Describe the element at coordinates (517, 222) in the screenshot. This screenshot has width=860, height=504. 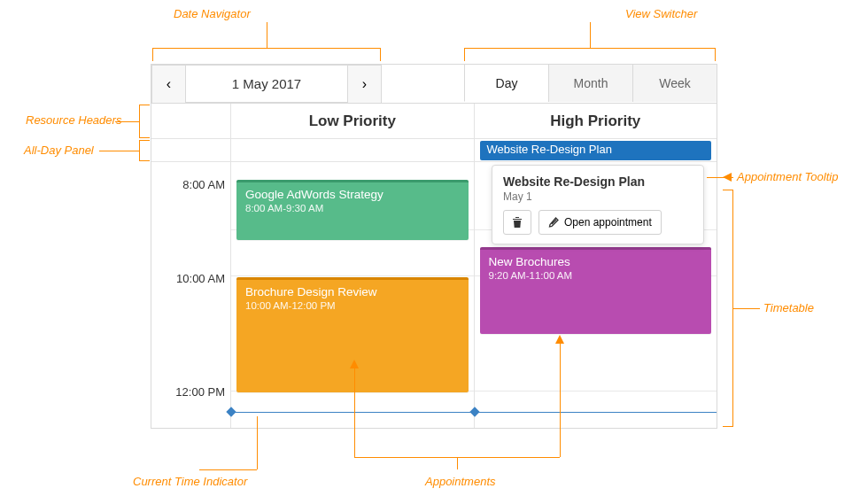
I see `delete-appointment-button` at that location.